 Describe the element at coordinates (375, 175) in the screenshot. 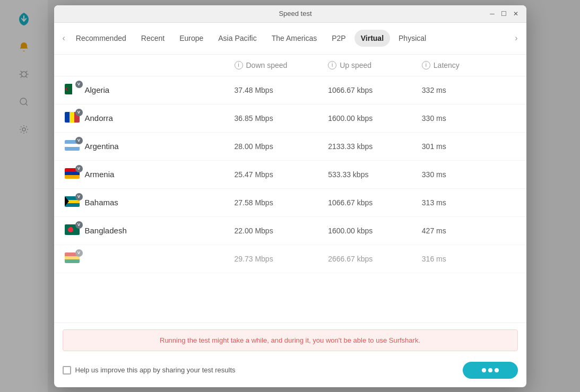

I see `server-up-speed: 533.33 kbps` at that location.